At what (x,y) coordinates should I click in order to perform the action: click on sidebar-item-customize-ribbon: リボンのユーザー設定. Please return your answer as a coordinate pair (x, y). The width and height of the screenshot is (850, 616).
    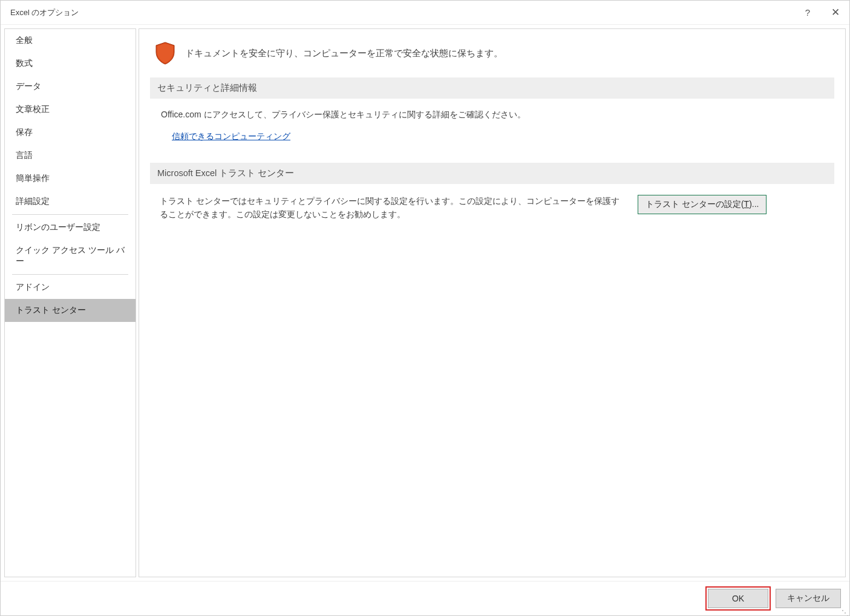
    Looking at the image, I should click on (70, 228).